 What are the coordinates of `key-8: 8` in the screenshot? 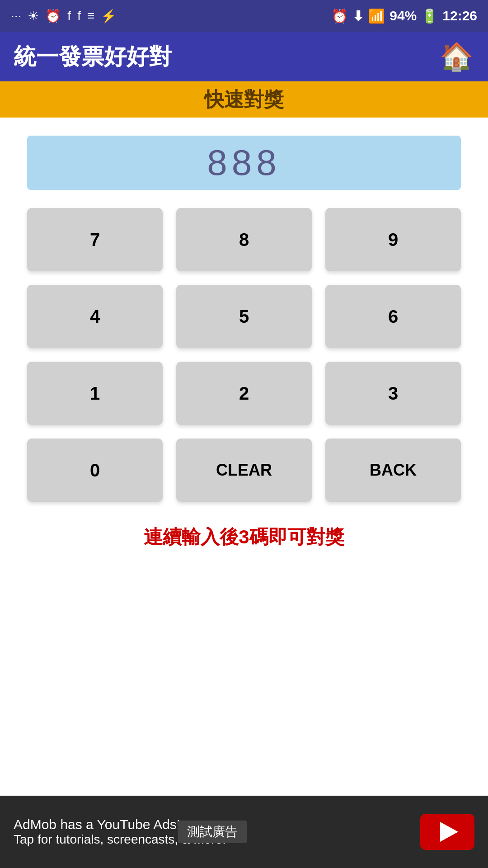 It's located at (244, 240).